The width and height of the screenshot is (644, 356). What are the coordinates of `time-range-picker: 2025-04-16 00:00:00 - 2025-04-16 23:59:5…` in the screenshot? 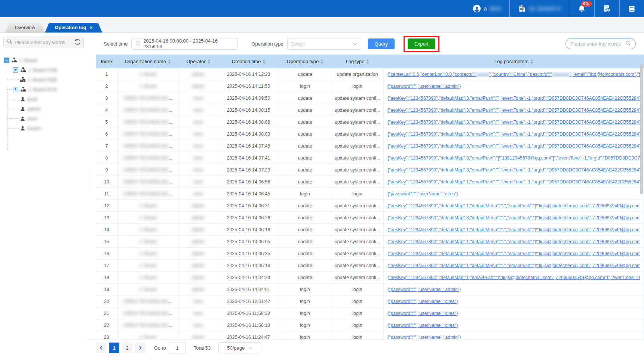 It's located at (185, 44).